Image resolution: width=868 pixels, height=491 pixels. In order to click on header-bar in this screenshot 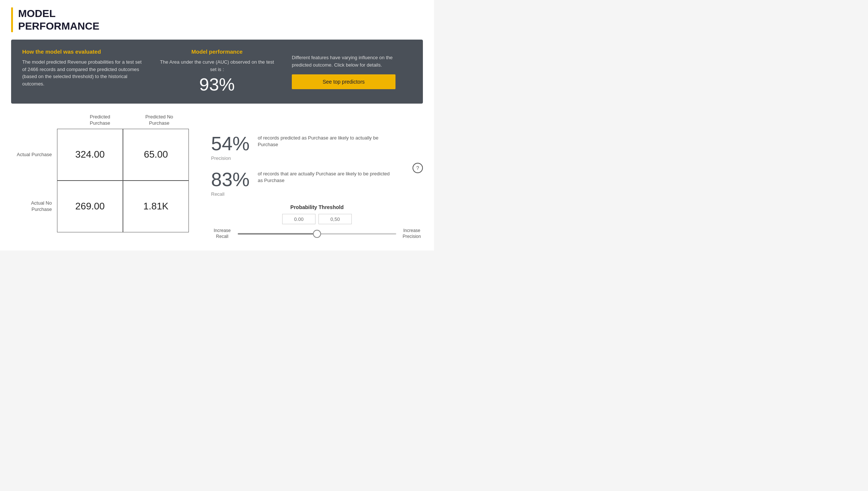, I will do `click(12, 20)`.